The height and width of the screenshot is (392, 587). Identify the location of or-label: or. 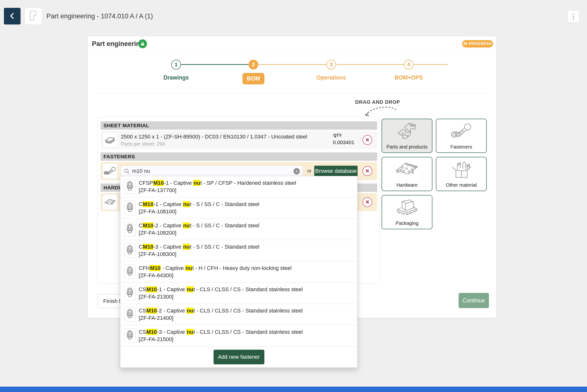
(309, 171).